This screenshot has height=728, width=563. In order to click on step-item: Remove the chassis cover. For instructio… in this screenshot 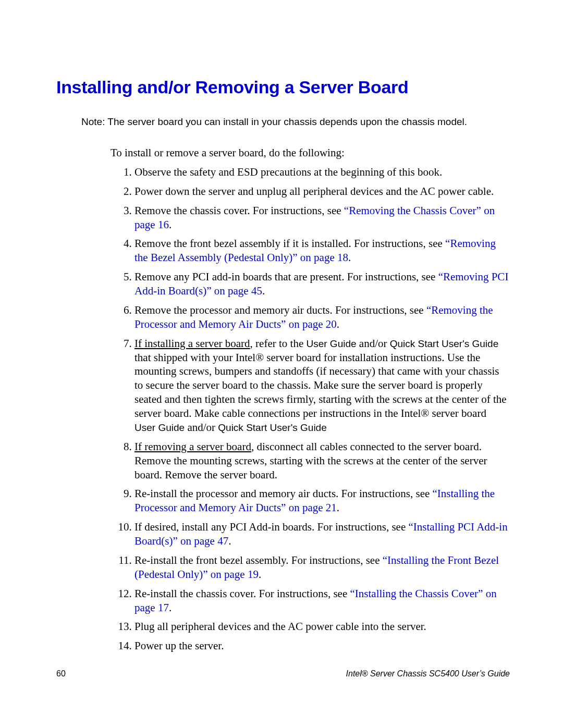, I will do `click(322, 219)`.